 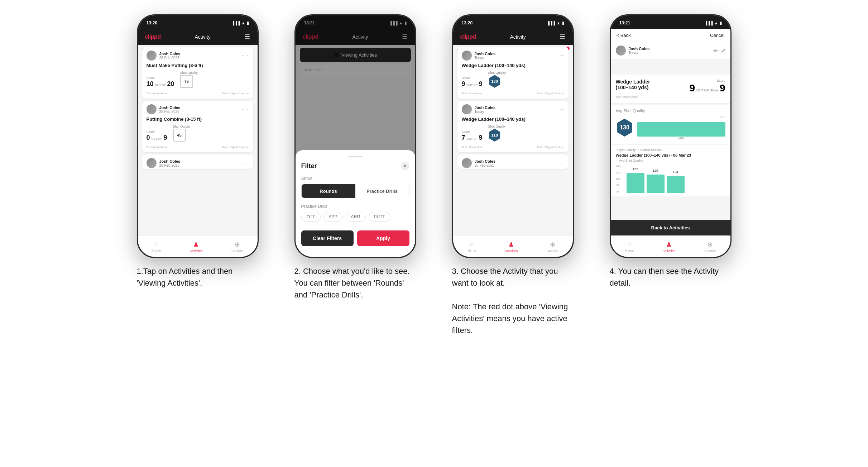 I want to click on card-footer-3-2: Test Information Data: Clippd Capture, so click(x=513, y=146).